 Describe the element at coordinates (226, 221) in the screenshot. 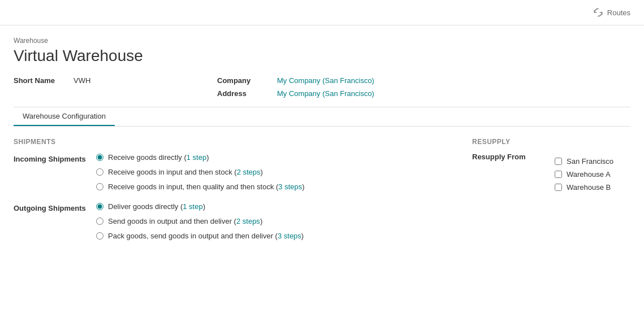

I see `outgoing-shipments: Outgoing Shipments Deliver goods directl…` at that location.